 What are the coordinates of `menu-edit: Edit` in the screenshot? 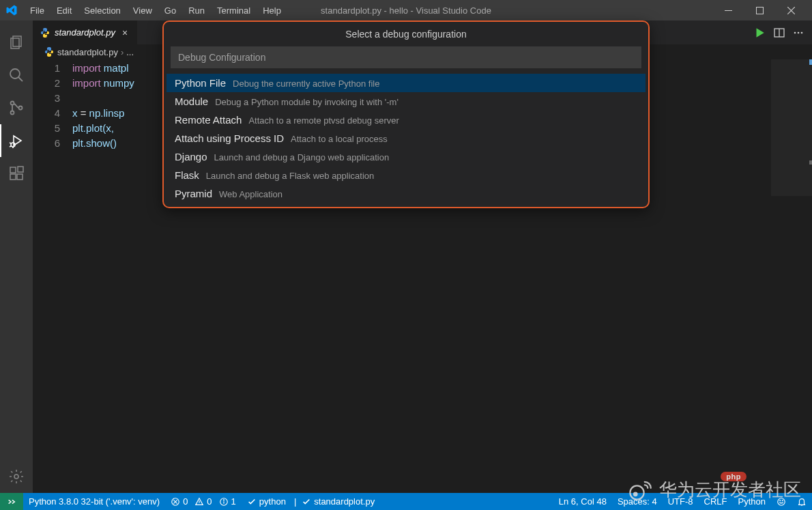 It's located at (64, 11).